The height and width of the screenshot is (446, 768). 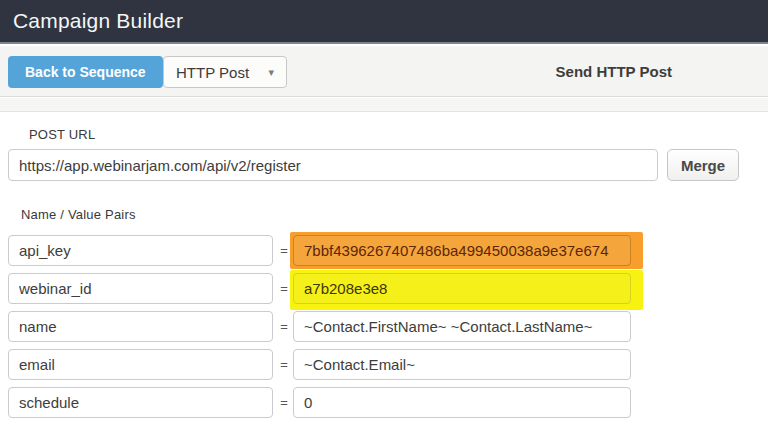 I want to click on merge-button: Merge, so click(x=703, y=165).